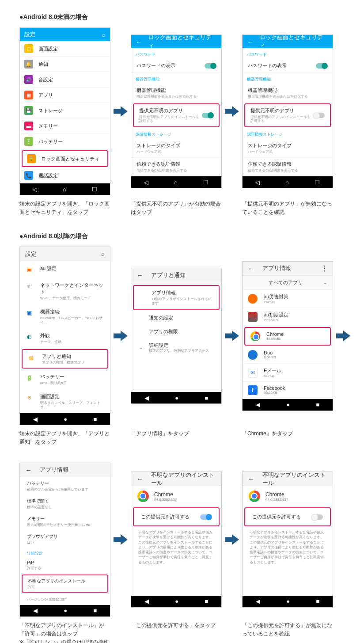  I want to click on settings-item: 📞通話設定, so click(65, 176).